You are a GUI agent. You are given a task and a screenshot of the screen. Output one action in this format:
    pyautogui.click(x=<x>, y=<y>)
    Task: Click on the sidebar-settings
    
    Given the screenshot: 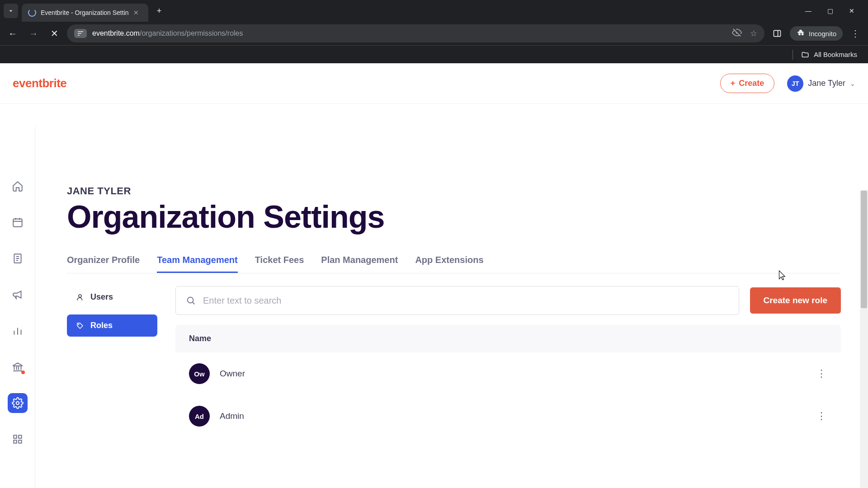 What is the action you would take?
    pyautogui.click(x=18, y=403)
    